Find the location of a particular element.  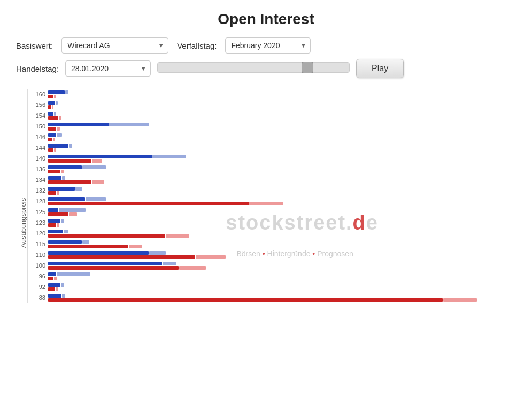

table-row: 128 is located at coordinates (272, 201).